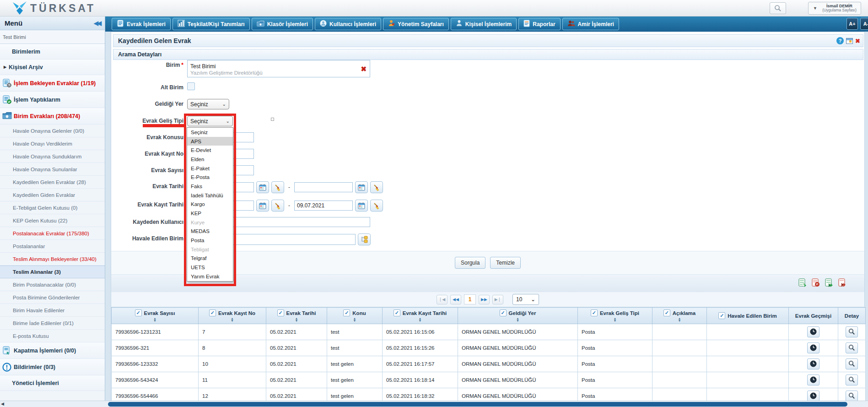 The width and height of the screenshot is (868, 407). I want to click on sidebar-item: ▶Kişisel Arşiv, so click(52, 67).